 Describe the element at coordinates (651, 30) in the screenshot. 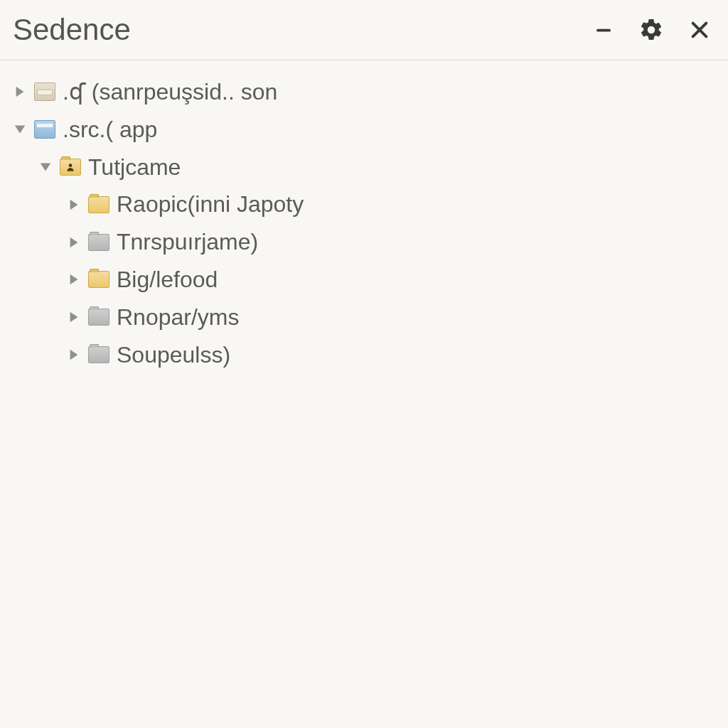

I see `gear-icon` at that location.